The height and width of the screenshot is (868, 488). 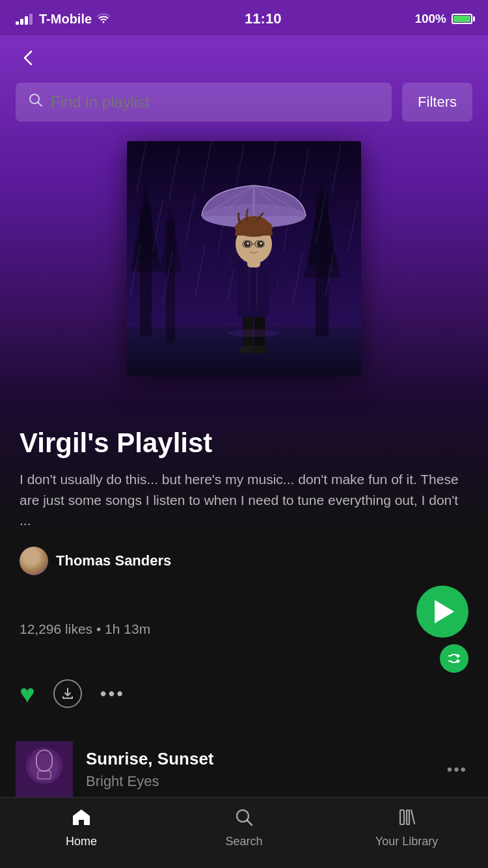 What do you see at coordinates (444, 612) in the screenshot?
I see `play-icon` at bounding box center [444, 612].